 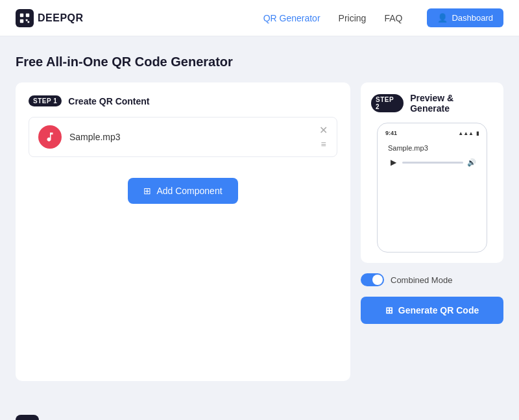 I want to click on preview-card: STEP 2 Preview & Generate 9:41 ▲▲▲ ▮ Sam…, so click(x=432, y=173).